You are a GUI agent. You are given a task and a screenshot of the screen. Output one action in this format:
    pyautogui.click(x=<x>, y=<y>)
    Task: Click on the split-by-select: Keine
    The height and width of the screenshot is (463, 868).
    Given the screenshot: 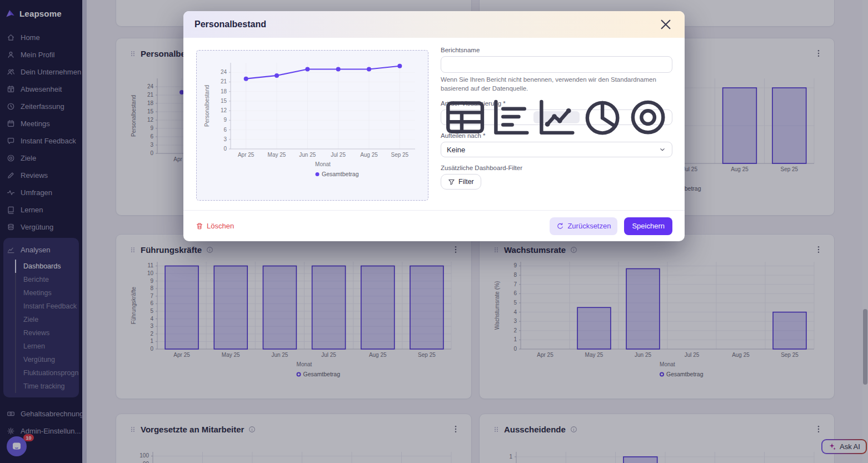 What is the action you would take?
    pyautogui.click(x=557, y=150)
    